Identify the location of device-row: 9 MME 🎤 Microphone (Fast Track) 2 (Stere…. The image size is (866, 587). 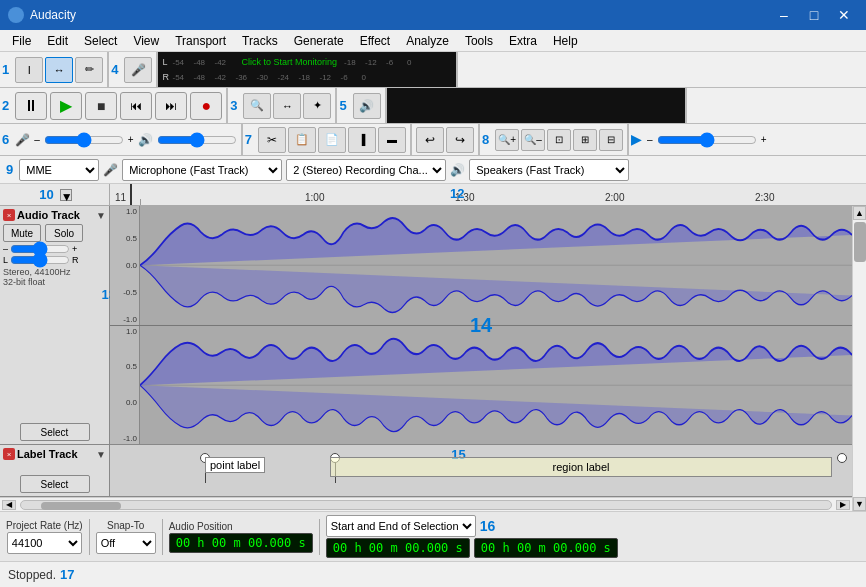
(433, 170).